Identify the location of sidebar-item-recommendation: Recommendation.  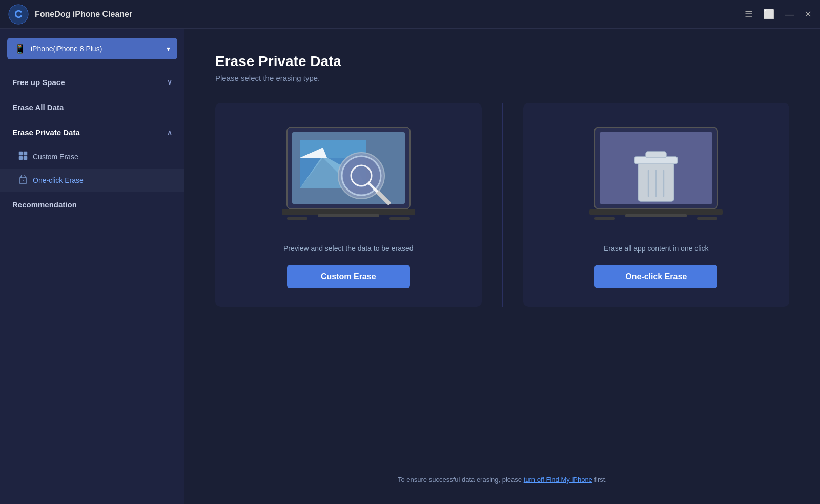
(92, 205).